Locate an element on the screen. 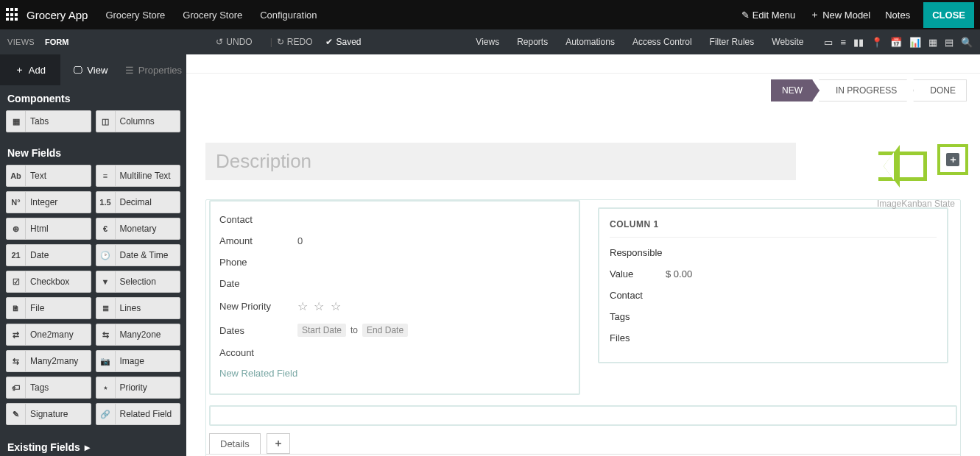  description-title-input: Description is located at coordinates (501, 162).